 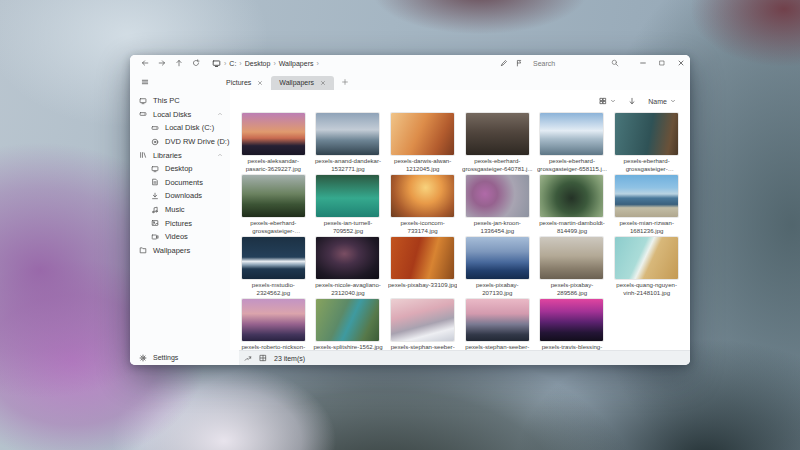 What do you see at coordinates (180, 169) in the screenshot?
I see `sidebar-item-desktop: Desktop` at bounding box center [180, 169].